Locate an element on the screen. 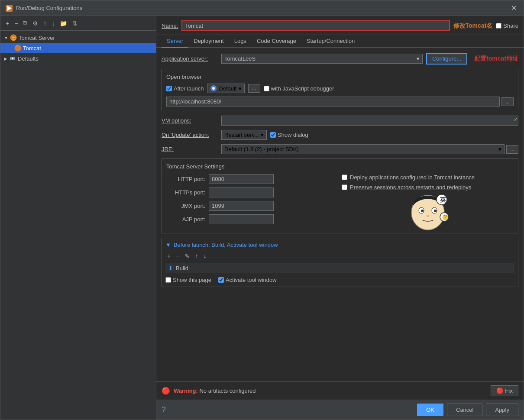 Image resolution: width=524 pixels, height=420 pixels. tab-startup-connection: Startup/Connection is located at coordinates (331, 42).